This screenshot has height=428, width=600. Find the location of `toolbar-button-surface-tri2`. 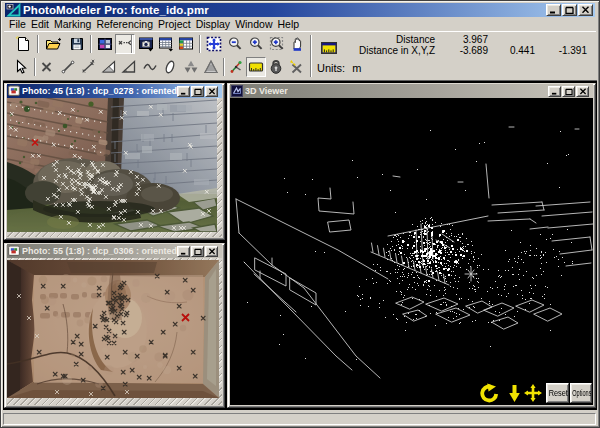

toolbar-button-surface-tri2 is located at coordinates (129, 67).